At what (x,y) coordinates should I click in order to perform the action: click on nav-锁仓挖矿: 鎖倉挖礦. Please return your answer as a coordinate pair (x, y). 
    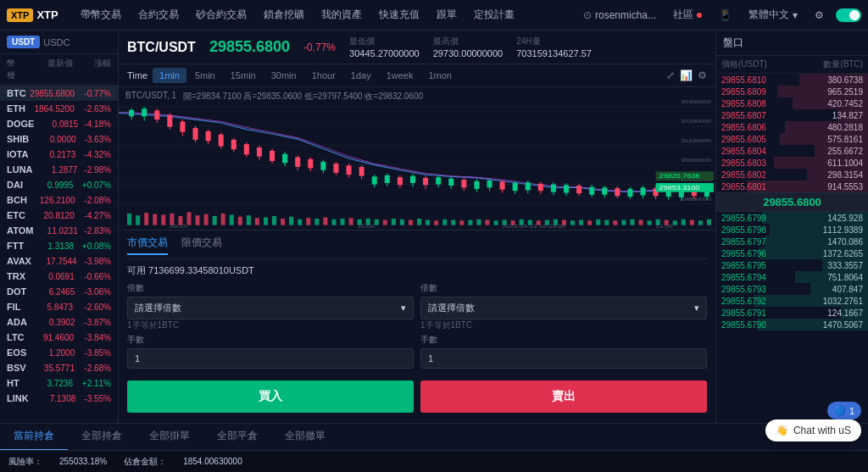
    Looking at the image, I should click on (284, 15).